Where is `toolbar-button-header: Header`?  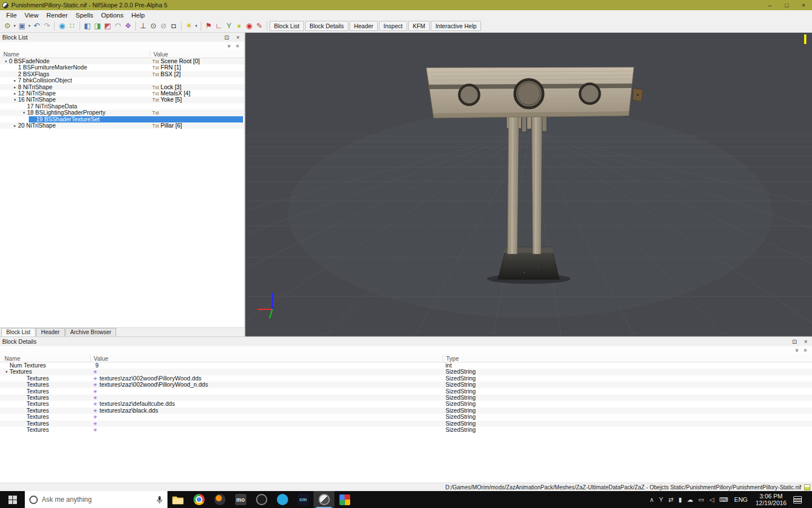 toolbar-button-header: Header is located at coordinates (364, 26).